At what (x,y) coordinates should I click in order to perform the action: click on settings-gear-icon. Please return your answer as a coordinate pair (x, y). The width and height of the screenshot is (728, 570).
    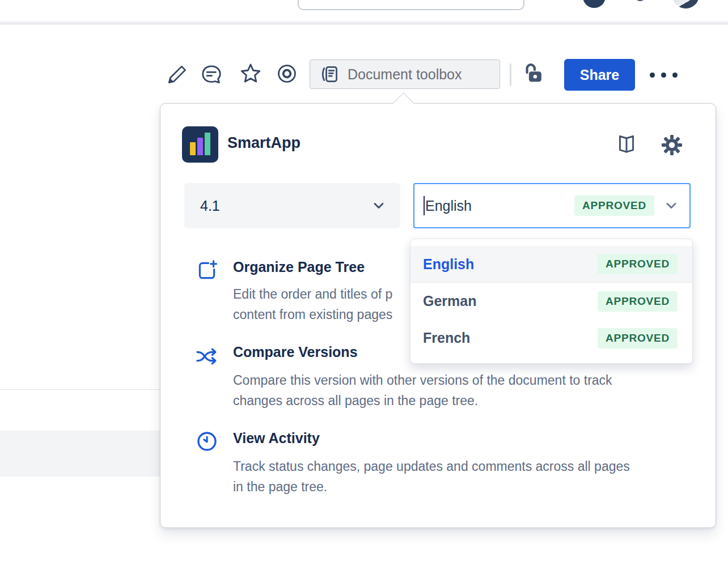
    Looking at the image, I should click on (672, 145).